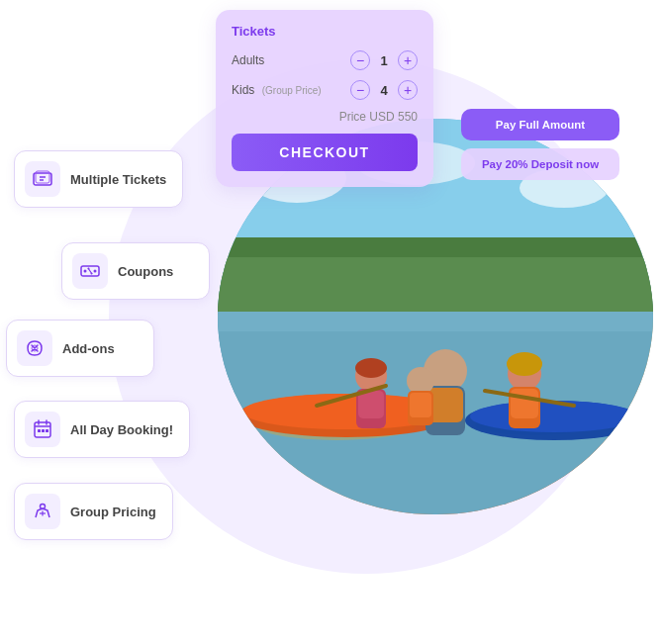  What do you see at coordinates (43, 179) in the screenshot?
I see `multiple-tickets-icon` at bounding box center [43, 179].